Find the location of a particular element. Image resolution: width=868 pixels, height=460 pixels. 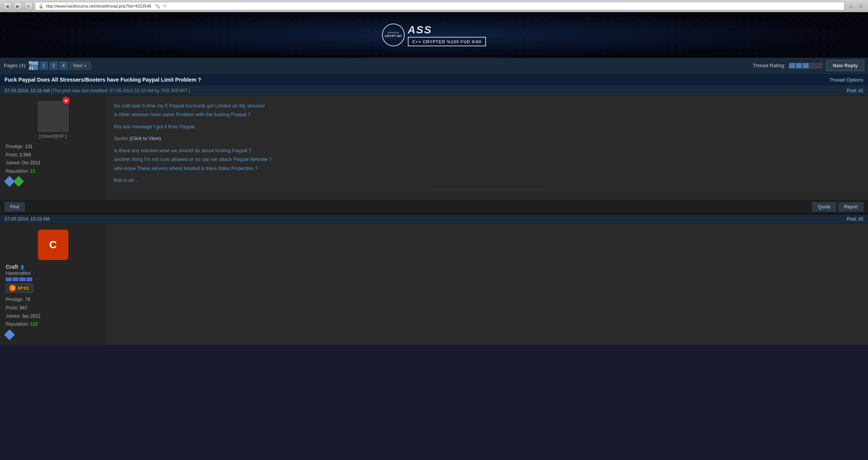

banner-circle-logo-inner: CRYPTA CRYPT MY is located at coordinates (393, 35).